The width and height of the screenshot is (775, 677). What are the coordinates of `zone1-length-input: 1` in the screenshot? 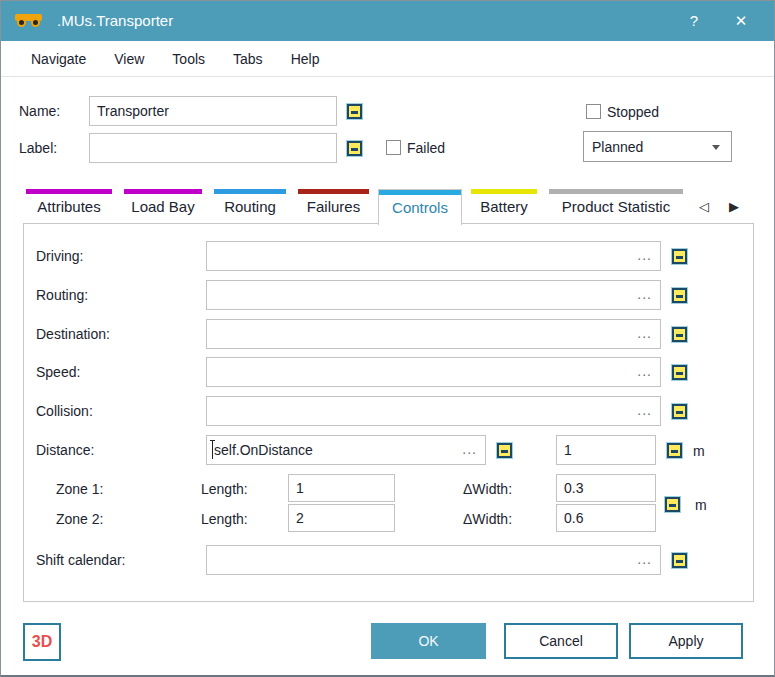 It's located at (342, 488).